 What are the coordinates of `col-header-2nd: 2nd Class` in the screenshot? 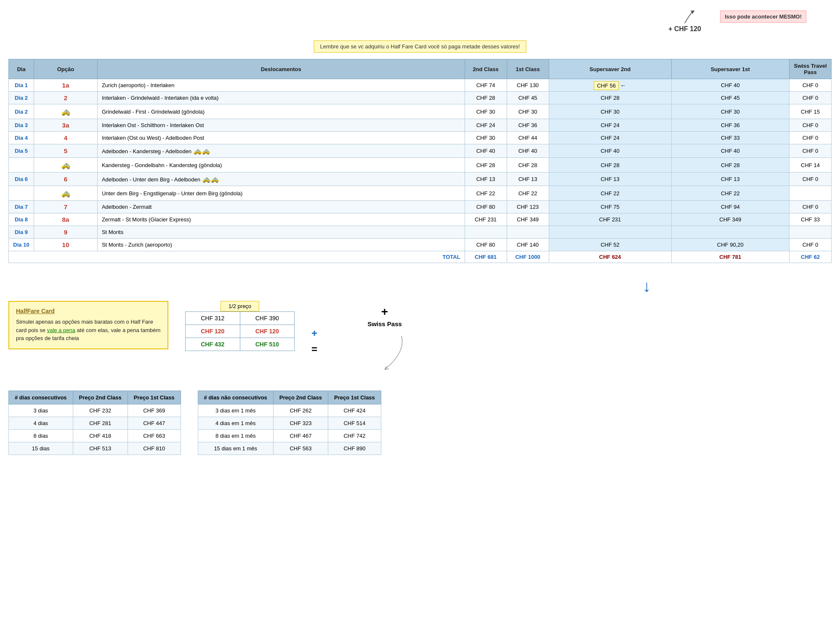 It's located at (486, 69).